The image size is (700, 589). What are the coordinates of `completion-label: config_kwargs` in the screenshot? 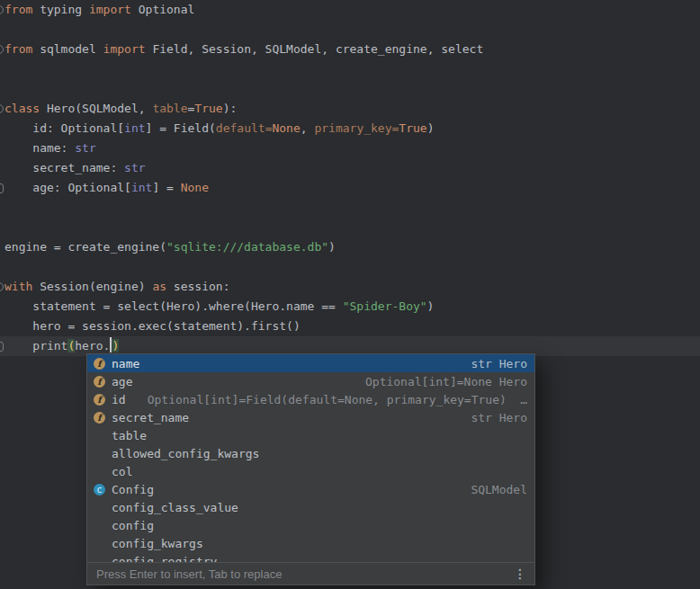 It's located at (157, 543).